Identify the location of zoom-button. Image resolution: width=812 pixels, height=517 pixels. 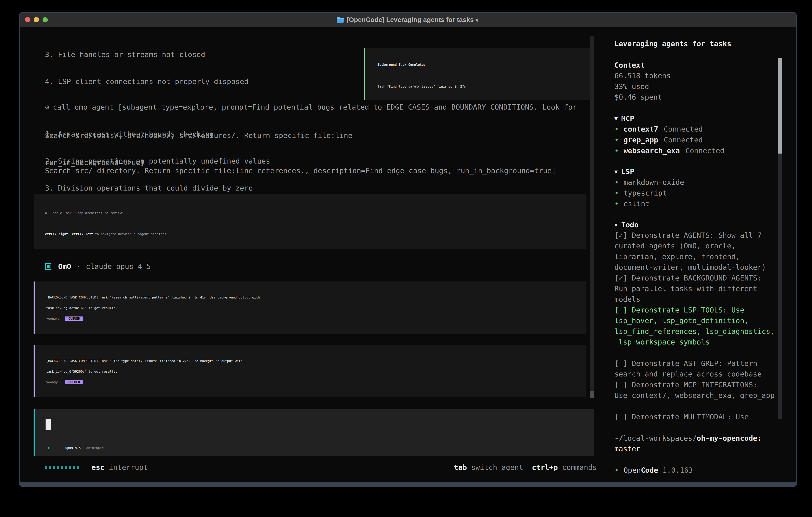
(45, 20).